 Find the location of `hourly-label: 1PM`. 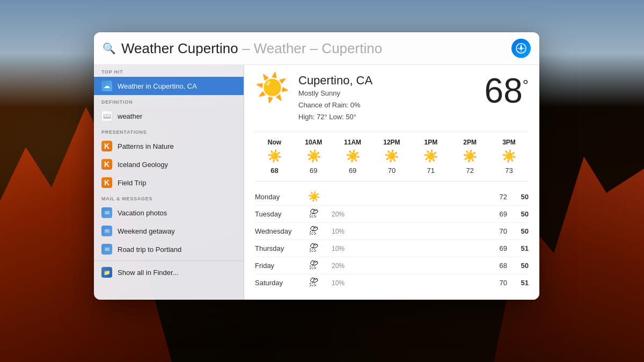

hourly-label: 1PM is located at coordinates (430, 142).